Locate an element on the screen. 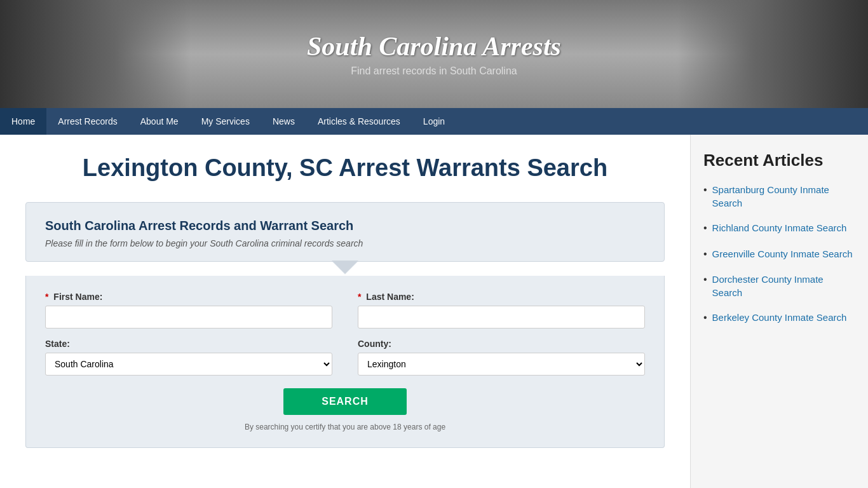  search-button: SEARCH is located at coordinates (345, 402).